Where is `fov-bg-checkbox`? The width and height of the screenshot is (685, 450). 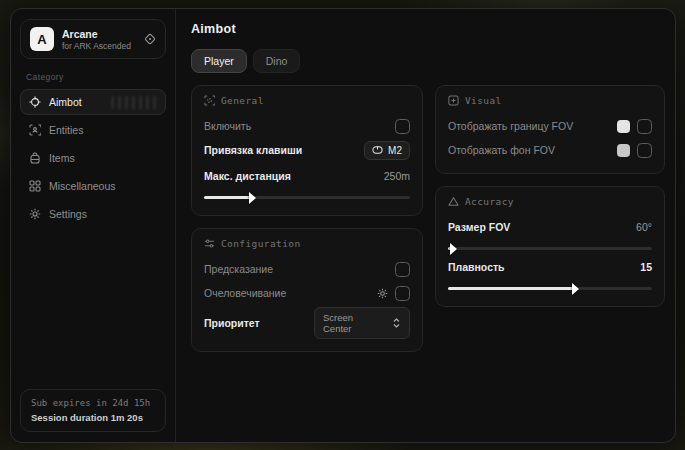 fov-bg-checkbox is located at coordinates (644, 150).